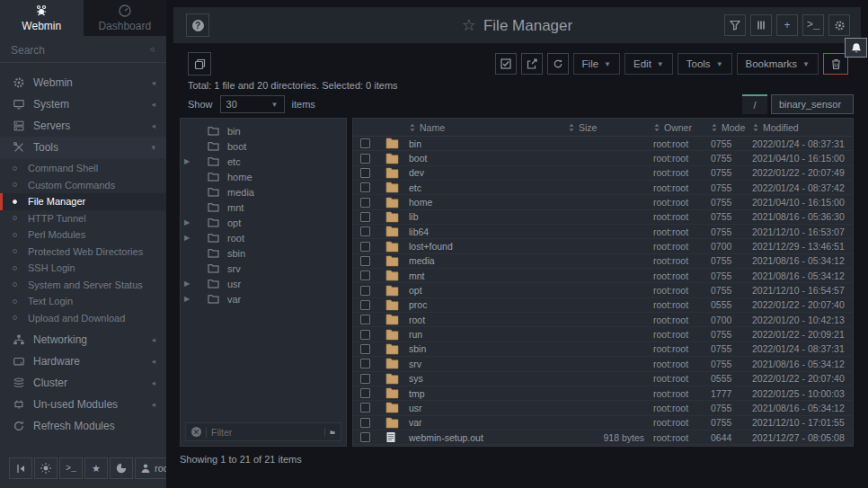  Describe the element at coordinates (603, 423) in the screenshot. I see `table-row: var root:root 0755 2021/12/10 - 17:01:55` at that location.